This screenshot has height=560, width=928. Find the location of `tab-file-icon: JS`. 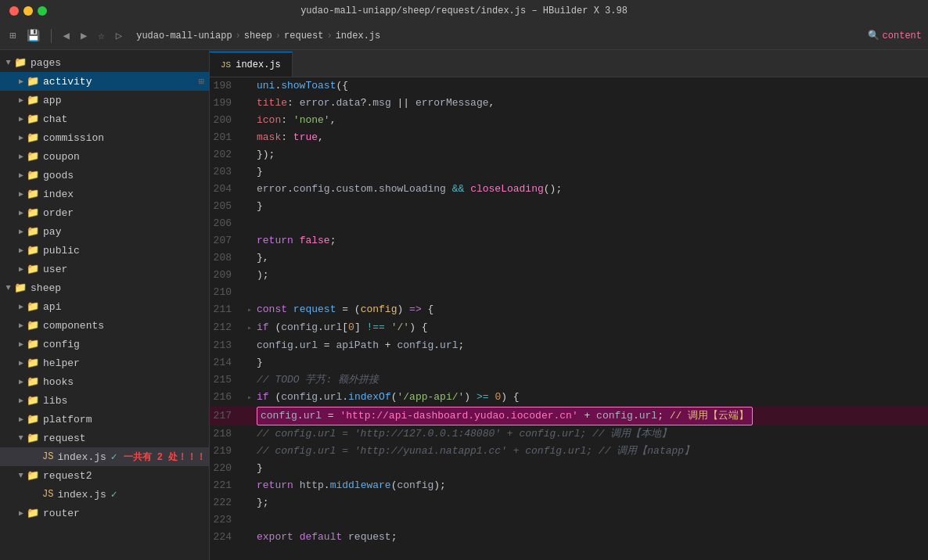

tab-file-icon: JS is located at coordinates (225, 65).